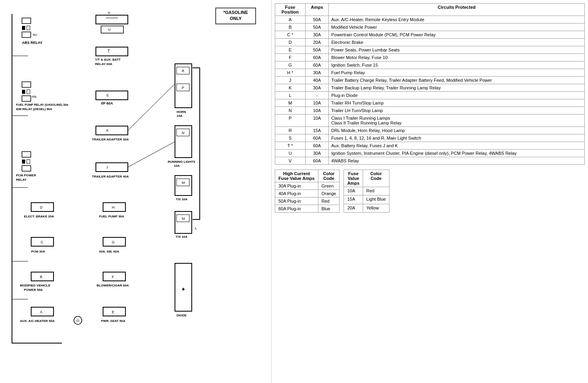 Image resolution: width=588 pixels, height=383 pixels. I want to click on svg-text: C, so click(42, 242).